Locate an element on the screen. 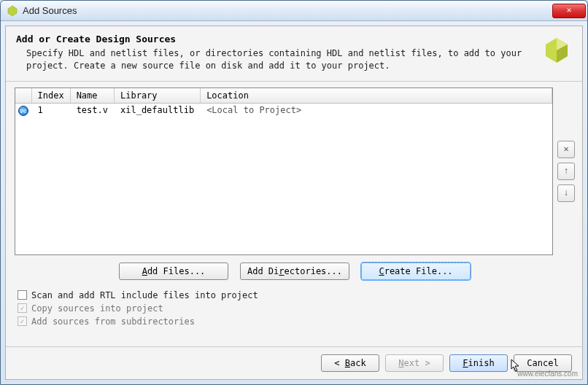 The height and width of the screenshot is (385, 588). action-buttons: Add Files... Add Directories... Create F… is located at coordinates (295, 271).